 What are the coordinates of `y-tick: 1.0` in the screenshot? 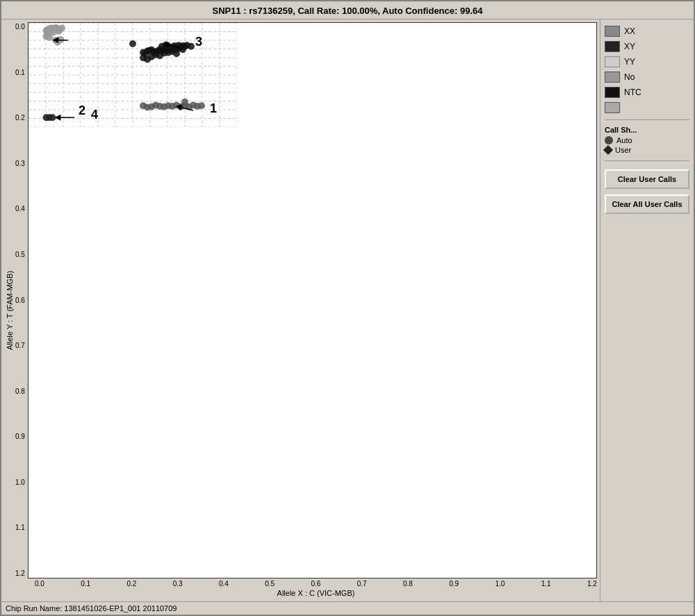 It's located at (20, 483).